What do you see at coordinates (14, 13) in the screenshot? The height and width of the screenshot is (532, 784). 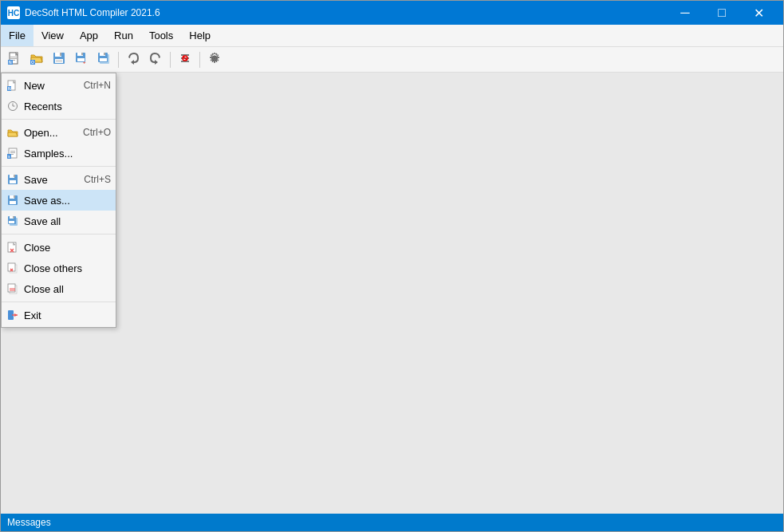 I see `app-icon: HC` at bounding box center [14, 13].